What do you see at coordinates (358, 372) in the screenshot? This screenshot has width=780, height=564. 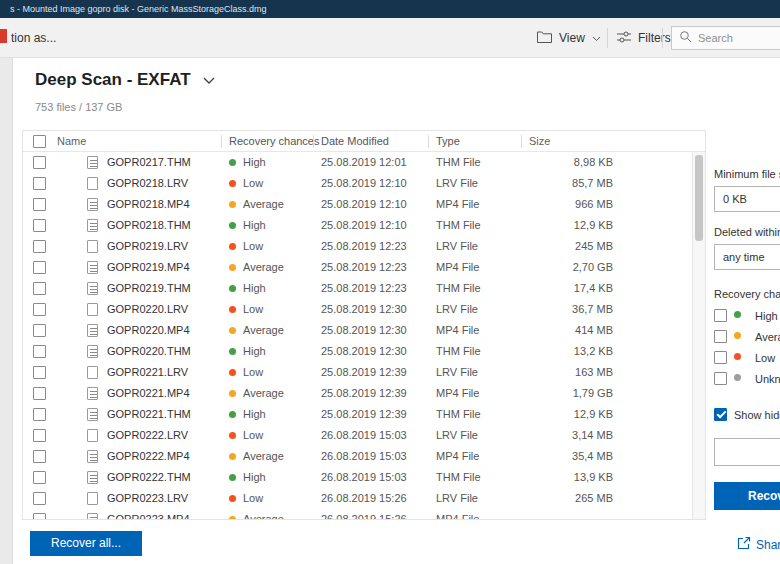 I see `table-row: GOPR0221.LRVLow25.08.2019 12:39LRV File1…` at bounding box center [358, 372].